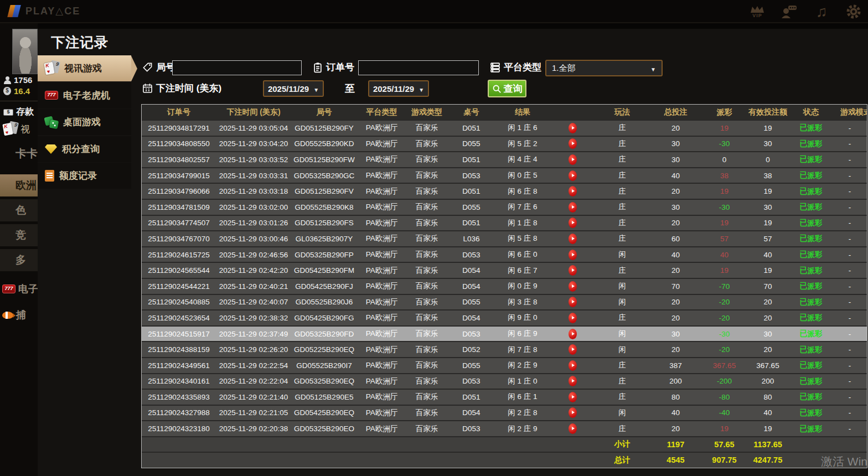  Describe the element at coordinates (179, 192) in the screenshot. I see `cell-order-no: 251129034796066` at that location.